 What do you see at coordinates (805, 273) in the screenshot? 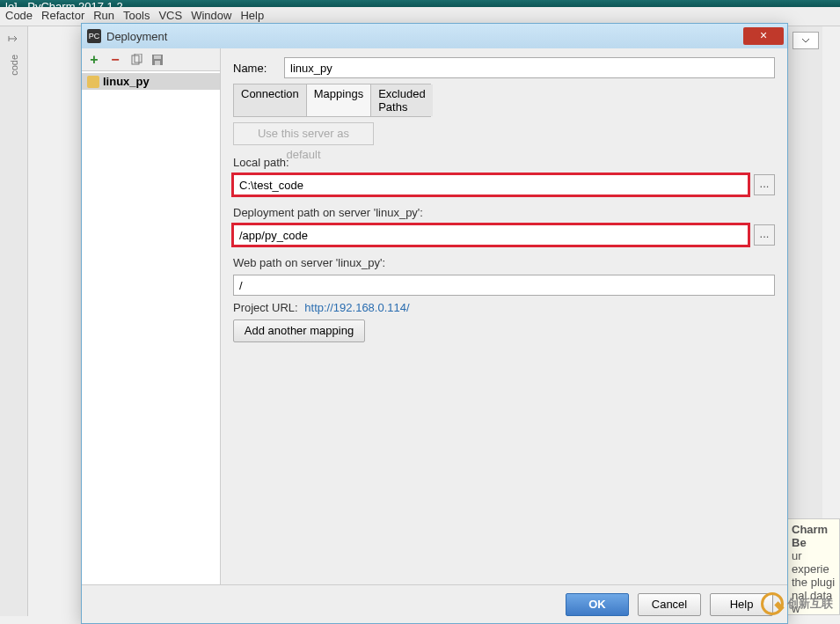
I see `right-tool-gutter` at bounding box center [805, 273].